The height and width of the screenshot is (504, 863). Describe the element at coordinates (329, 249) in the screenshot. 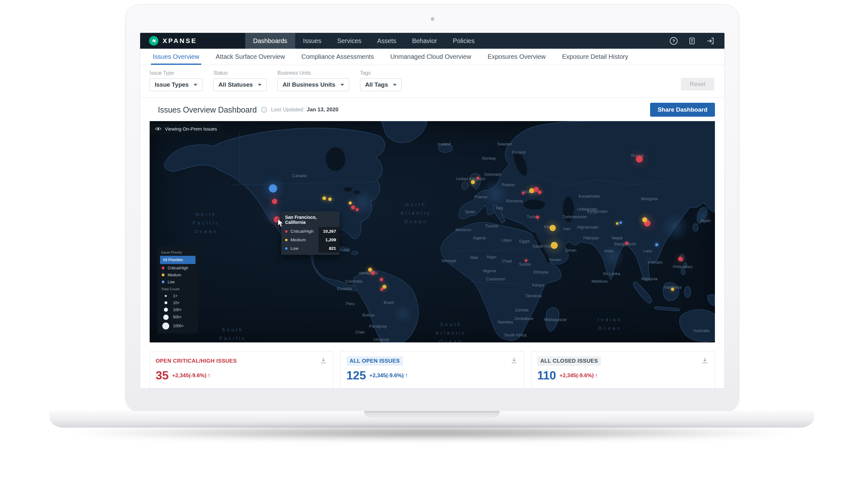

I see `tooltip-row-value: 821` at that location.